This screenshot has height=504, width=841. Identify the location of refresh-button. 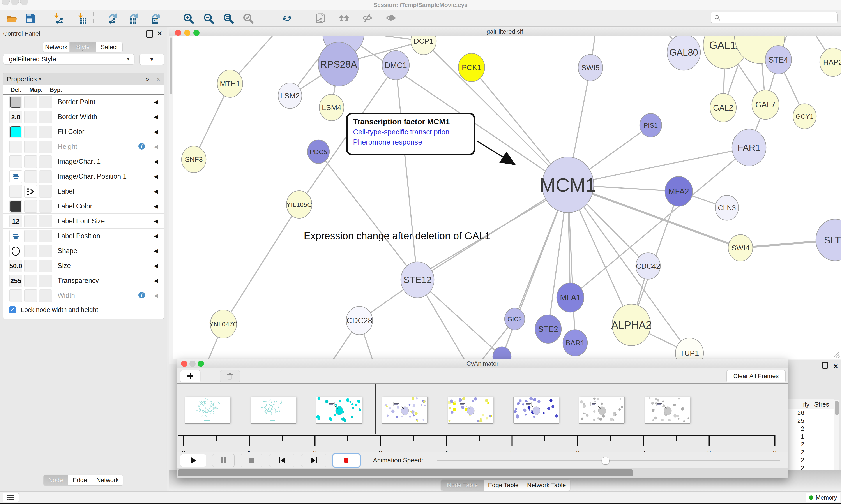
(287, 18).